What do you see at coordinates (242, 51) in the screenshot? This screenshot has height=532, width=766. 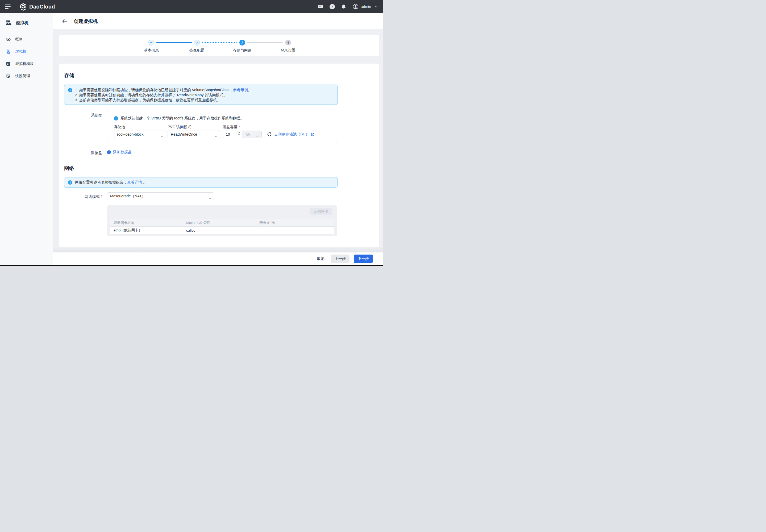 I see `step-label: 存储与网络` at bounding box center [242, 51].